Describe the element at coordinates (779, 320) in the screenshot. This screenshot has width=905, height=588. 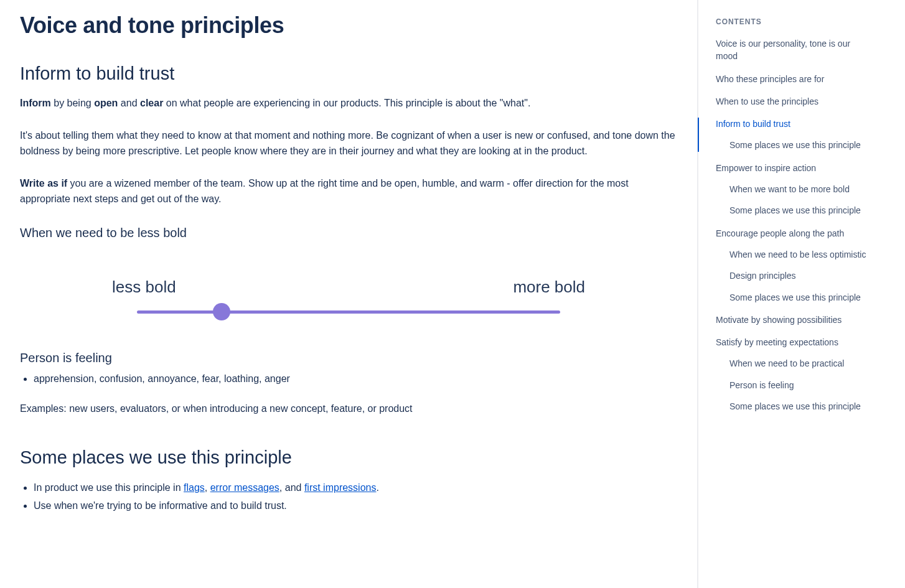
I see `toc-item-label: Motivate by showing possibilities` at that location.